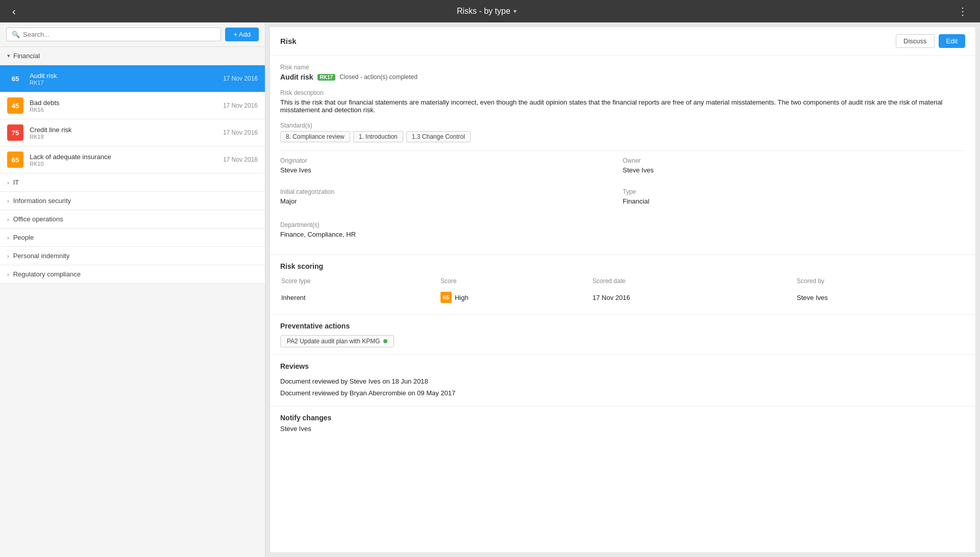 Image resolution: width=980 pixels, height=557 pixels. I want to click on risk-status-text: Closed - action(s) completed, so click(379, 77).